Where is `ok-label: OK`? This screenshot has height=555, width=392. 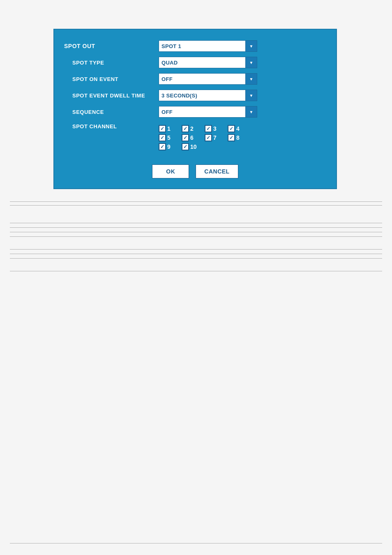 ok-label: OK is located at coordinates (171, 171).